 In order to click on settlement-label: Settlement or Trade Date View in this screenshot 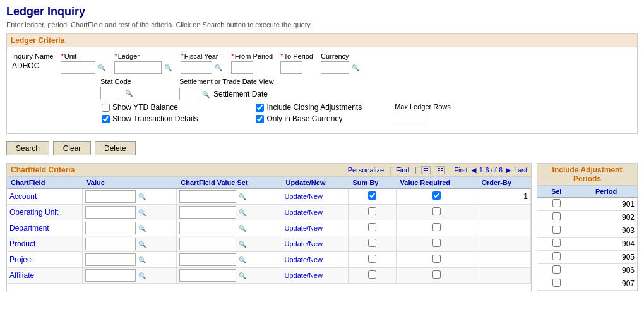, I will do `click(227, 81)`.